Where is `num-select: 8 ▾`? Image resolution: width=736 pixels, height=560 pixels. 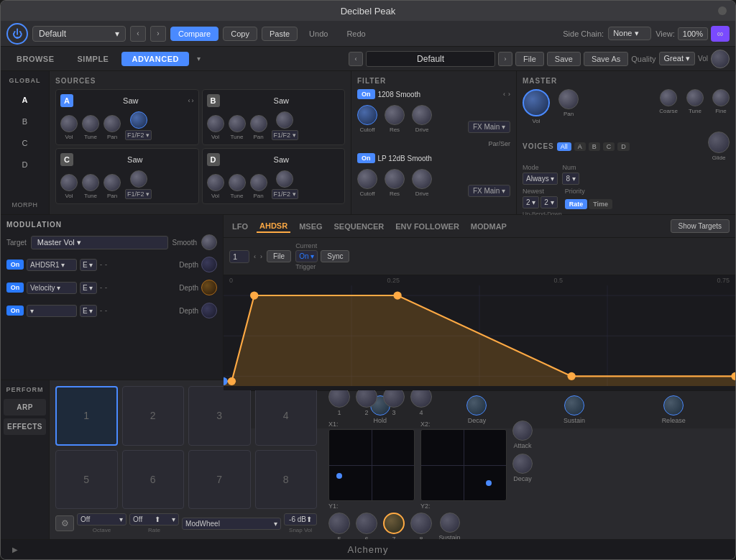 num-select: 8 ▾ is located at coordinates (571, 178).